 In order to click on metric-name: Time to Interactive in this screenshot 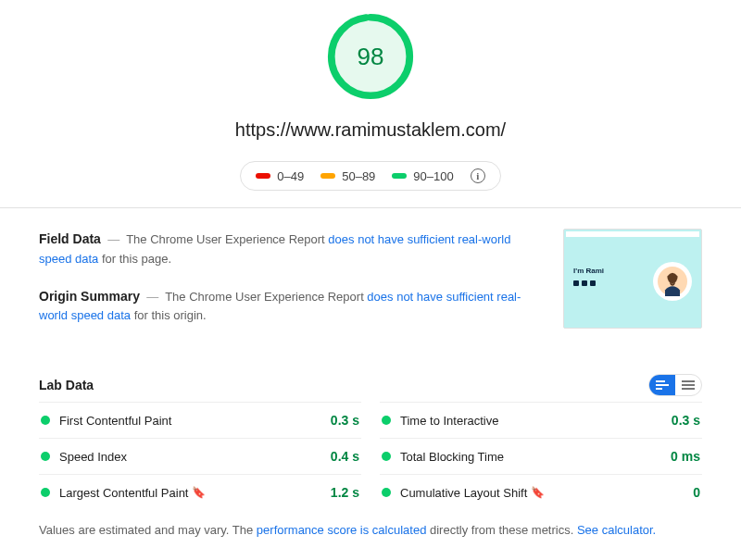, I will do `click(532, 420)`.